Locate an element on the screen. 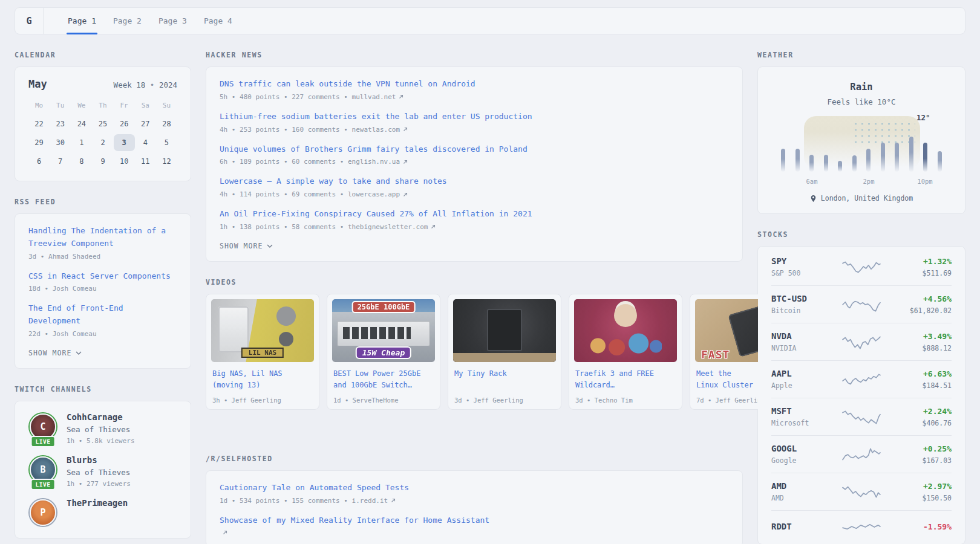 The image size is (980, 544). calendar-day: 25 is located at coordinates (103, 124).